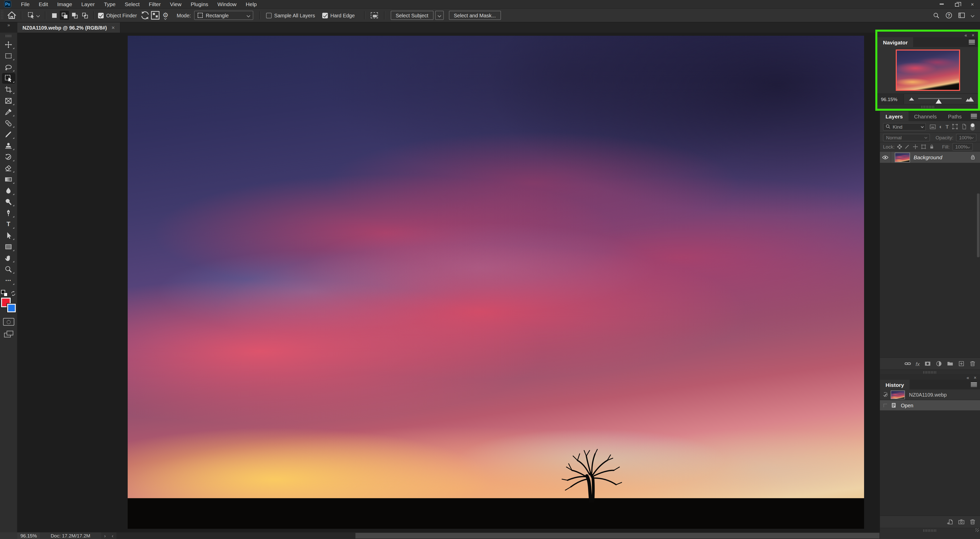  Describe the element at coordinates (251, 4) in the screenshot. I see `menu-help: Help` at that location.